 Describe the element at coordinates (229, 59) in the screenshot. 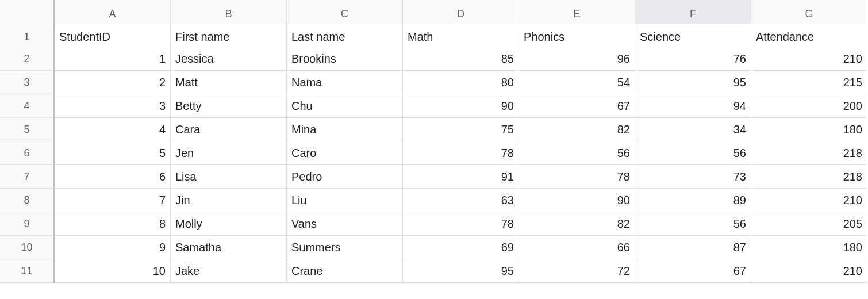

I see `cell-b2: Jessica` at that location.